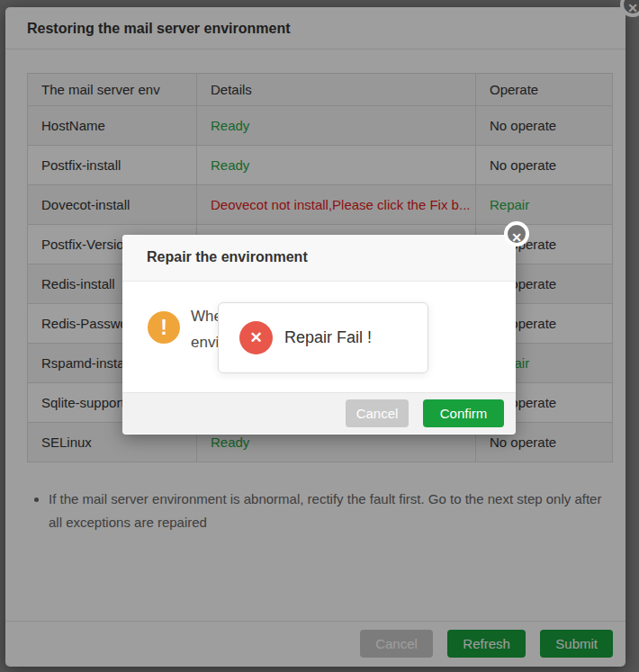 The image size is (639, 672). Describe the element at coordinates (319, 258) in the screenshot. I see `repair-dialog-title: Repair the environment` at that location.